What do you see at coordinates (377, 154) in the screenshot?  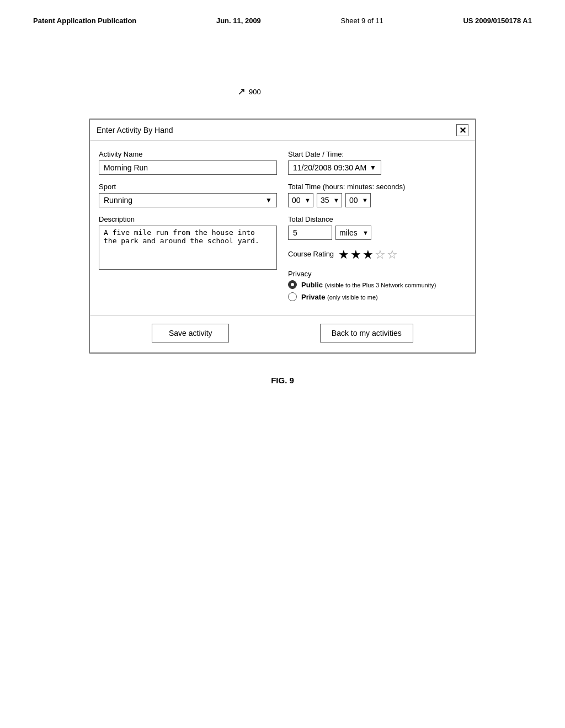 I see `start-date-label: Start Date / Time:` at bounding box center [377, 154].